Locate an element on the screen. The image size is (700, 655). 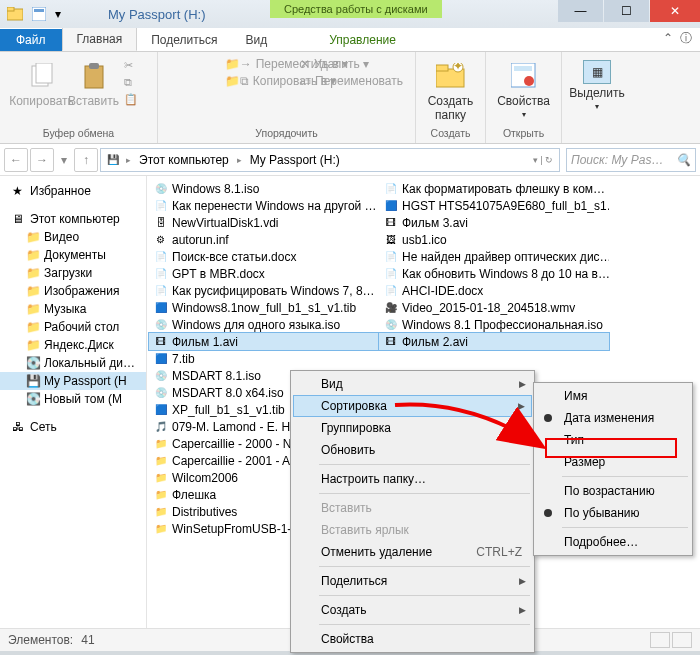
menu-item: По убыванию is located at coordinates (613, 513).